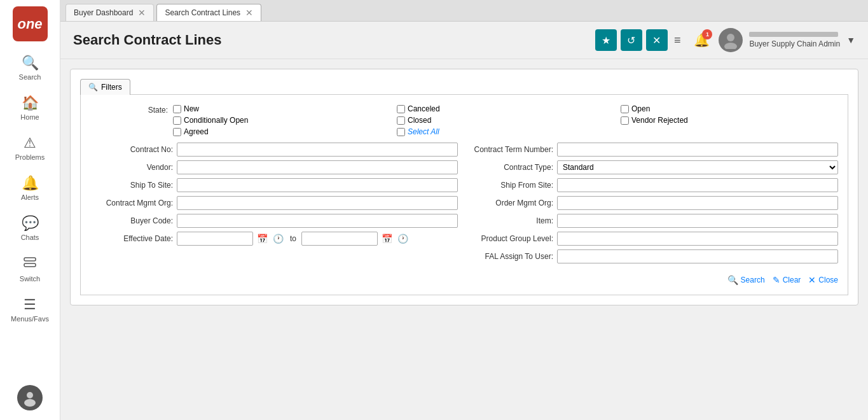 Image resolution: width=868 pixels, height=420 pixels. I want to click on close-page-button: ✕, so click(657, 40).